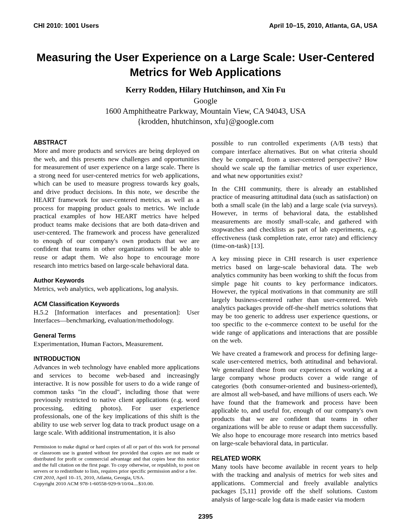 This screenshot has height=532, width=411. Describe the element at coordinates (116, 304) in the screenshot. I see `acm-heading: ACM Classification Keywords` at that location.